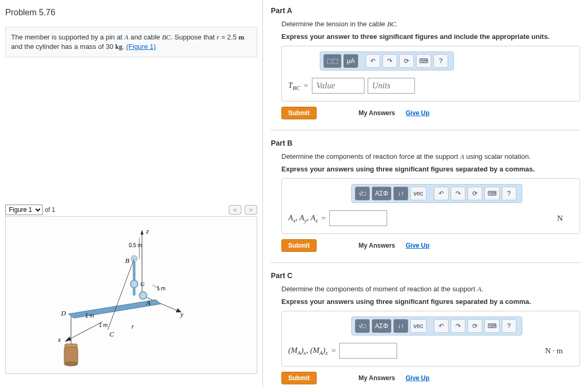  Describe the element at coordinates (143, 284) in the screenshot. I see `svg-text: G` at that location.